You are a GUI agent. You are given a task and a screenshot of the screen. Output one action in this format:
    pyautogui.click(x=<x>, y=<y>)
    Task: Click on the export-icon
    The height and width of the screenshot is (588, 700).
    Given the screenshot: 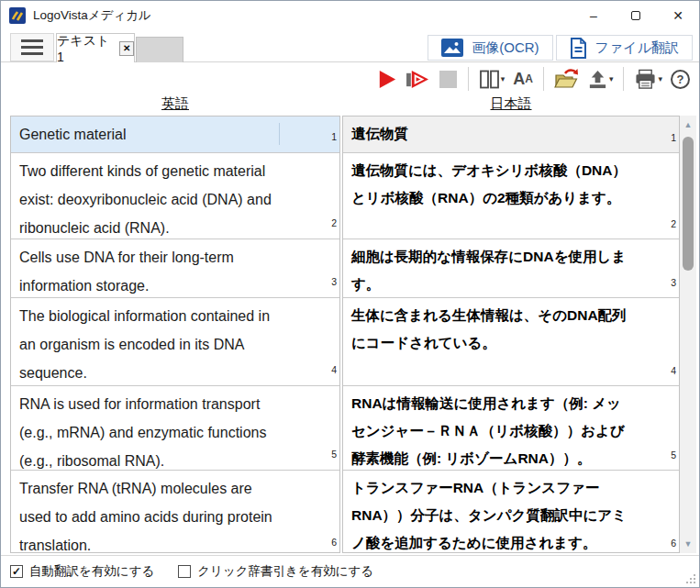 What is the action you would take?
    pyautogui.click(x=598, y=79)
    